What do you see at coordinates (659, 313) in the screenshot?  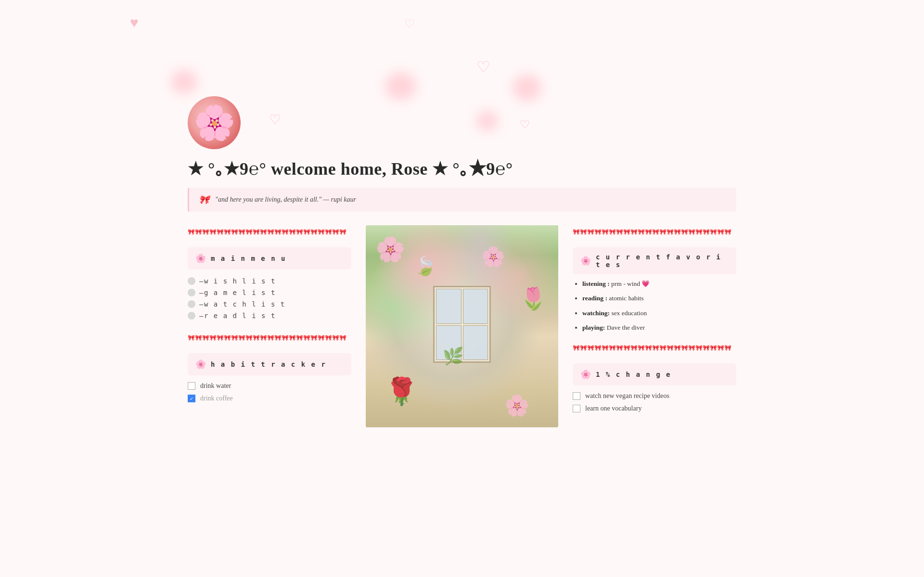 I see `favorite-watching: watching: sex education` at bounding box center [659, 313].